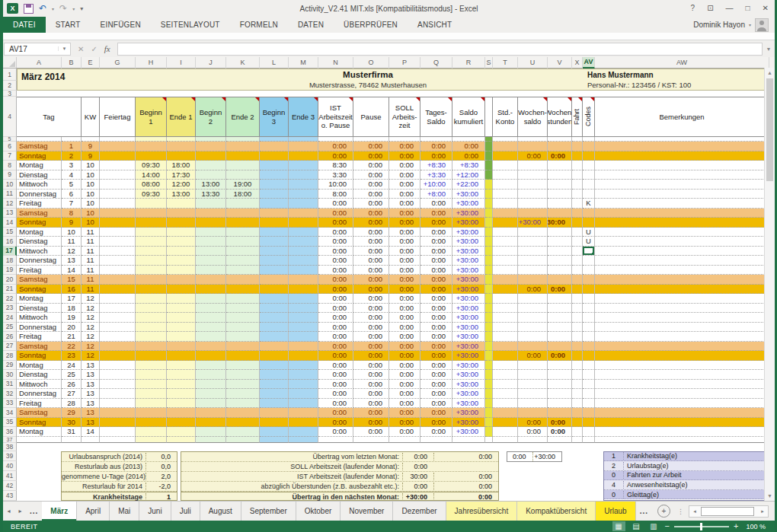  What do you see at coordinates (91, 157) in the screenshot?
I see `cell-kw: 9` at bounding box center [91, 157].